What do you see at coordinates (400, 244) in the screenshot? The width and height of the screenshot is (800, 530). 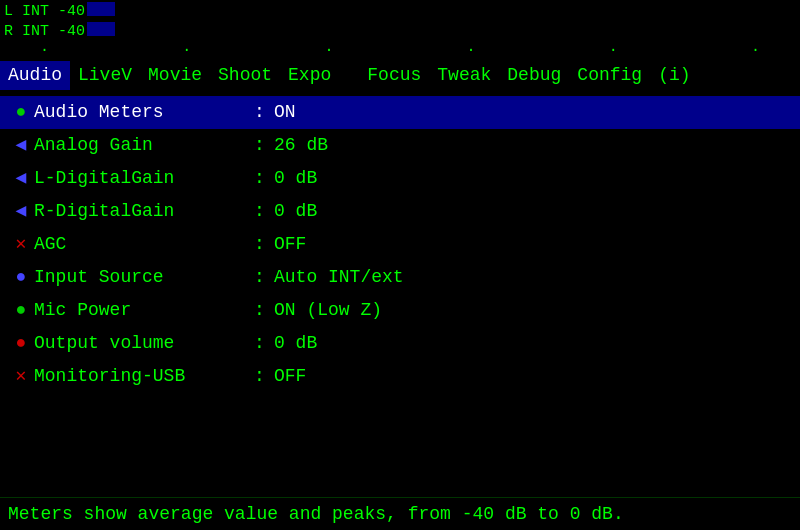 I see `row-agc: ✕ AGC : OFF` at bounding box center [400, 244].